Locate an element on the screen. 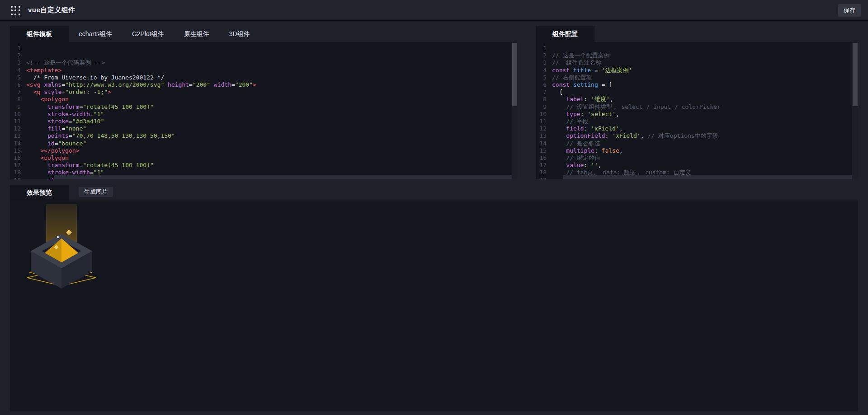 The width and height of the screenshot is (868, 415). code-line: 13 points="70,70 148,50 130,130 50,150" is located at coordinates (264, 136).